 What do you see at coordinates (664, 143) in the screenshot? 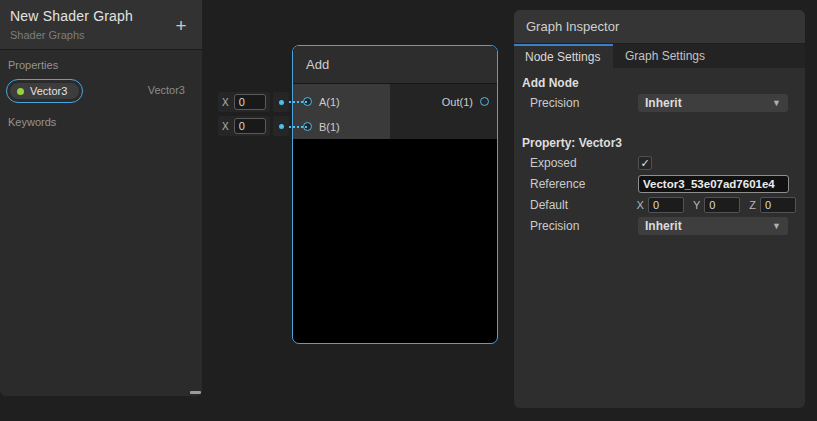
I see `property-section-heading: Property: Vector3` at bounding box center [664, 143].